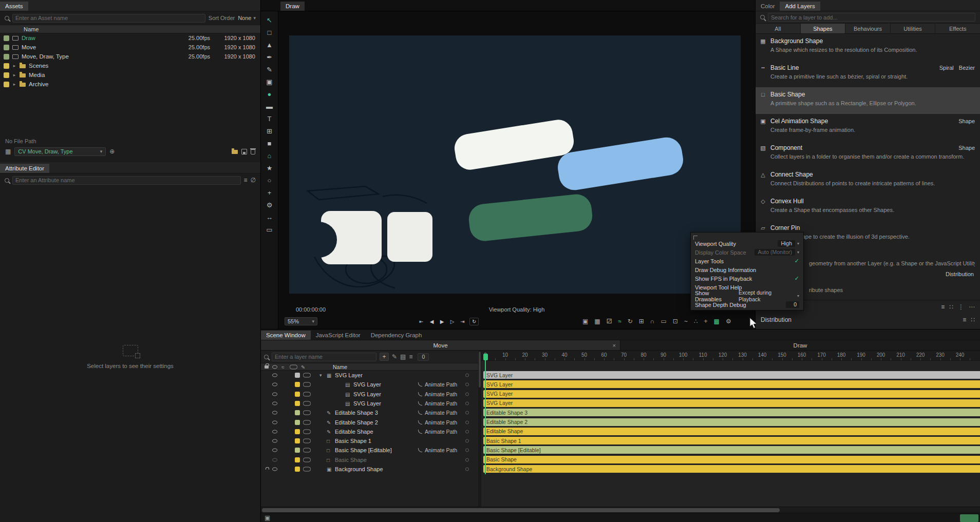  I want to click on viewport-tab-draw: Draw, so click(293, 6).